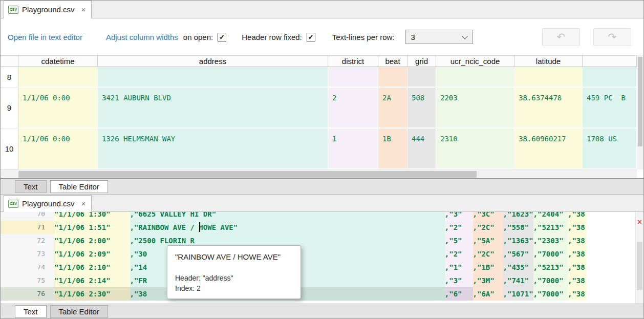  I want to click on field-cdatetime: "1/1/06 2:00", so click(92, 241).